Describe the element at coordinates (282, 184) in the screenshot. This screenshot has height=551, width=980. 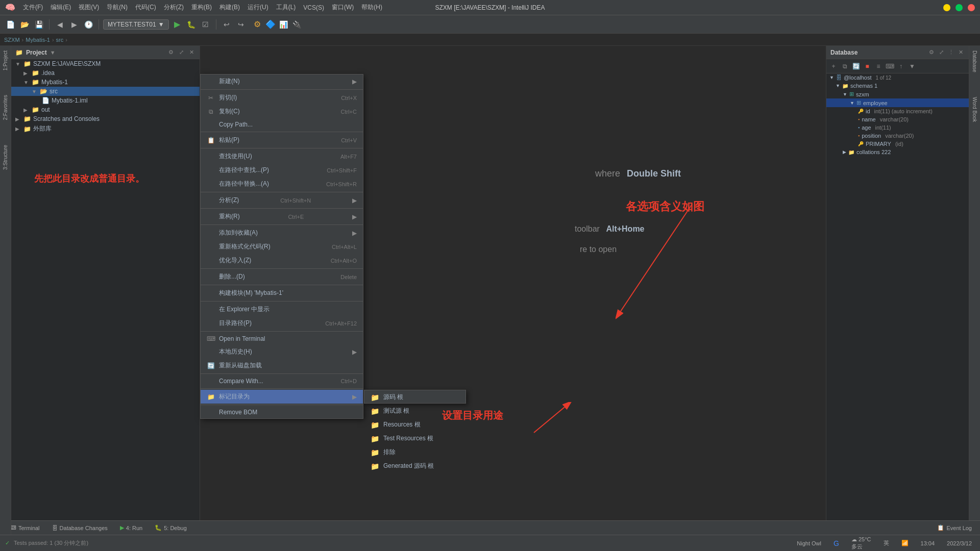
I see `ctx-replace-in-path: 在路径中替换...(A) Ctrl+Shift+R` at that location.